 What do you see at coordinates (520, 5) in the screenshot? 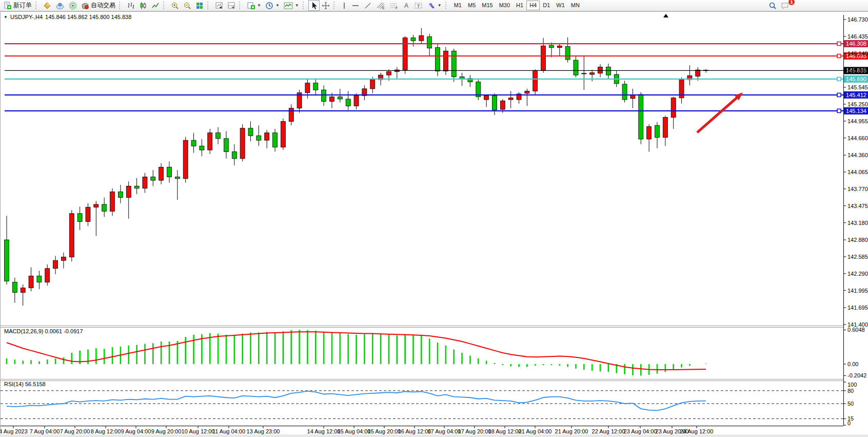
I see `tab-timeframe-h1: H1` at bounding box center [520, 5].